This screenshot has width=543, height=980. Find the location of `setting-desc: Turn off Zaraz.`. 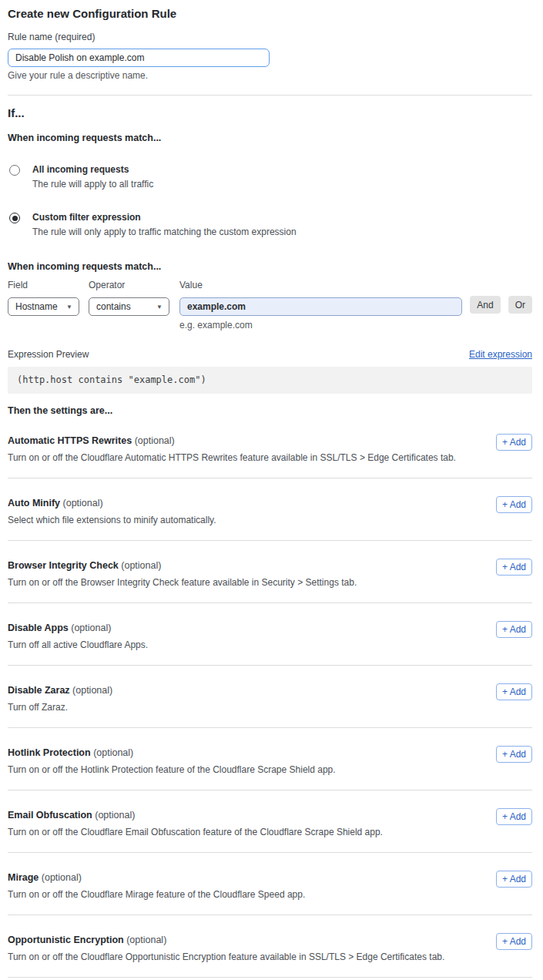

setting-desc: Turn off Zaraz. is located at coordinates (239, 707).